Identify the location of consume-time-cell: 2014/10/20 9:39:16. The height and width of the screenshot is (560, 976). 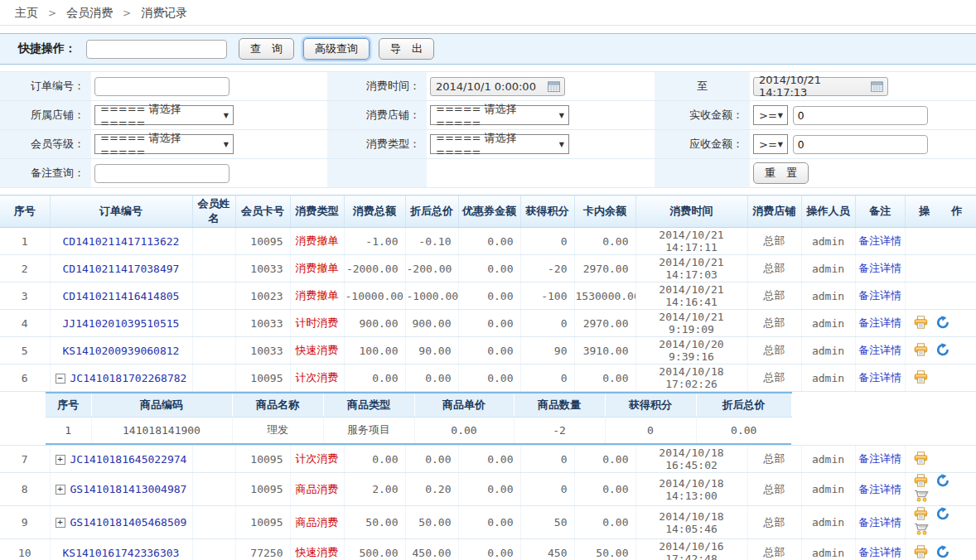
(691, 351).